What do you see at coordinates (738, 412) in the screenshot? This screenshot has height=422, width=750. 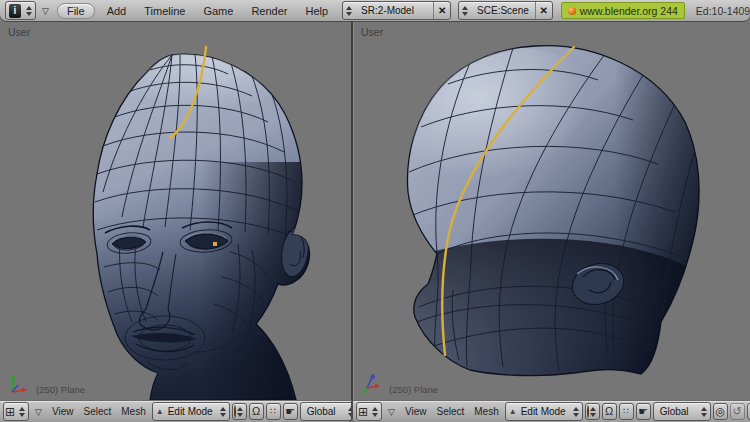 I see `render-preview-button: ↺` at bounding box center [738, 412].